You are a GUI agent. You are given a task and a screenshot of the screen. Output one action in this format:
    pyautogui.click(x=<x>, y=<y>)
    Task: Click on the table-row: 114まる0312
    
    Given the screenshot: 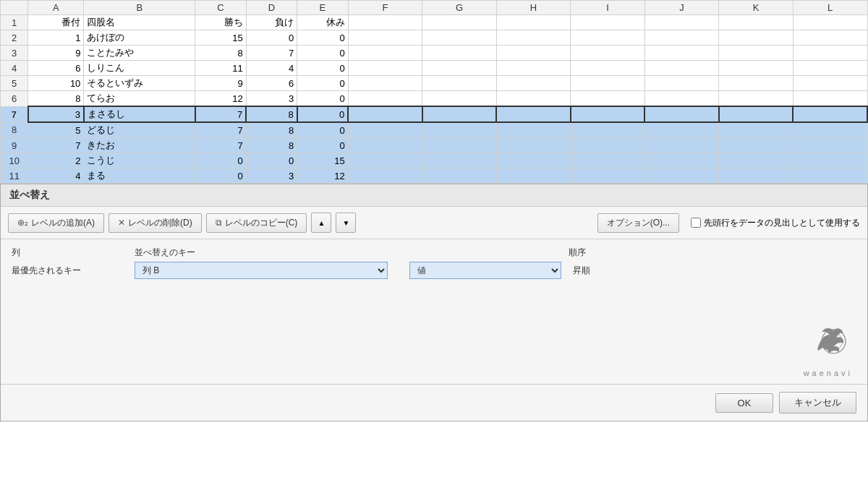 What is the action you would take?
    pyautogui.click(x=434, y=176)
    